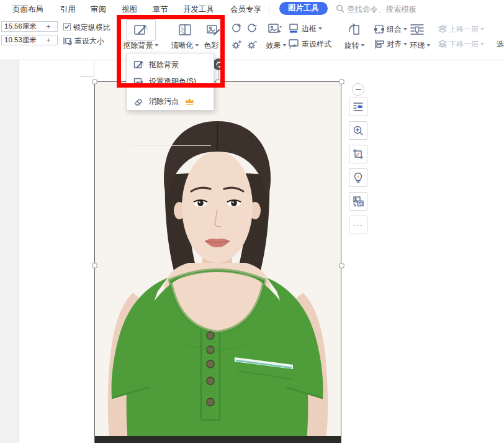 The height and width of the screenshot is (443, 504). What do you see at coordinates (379, 45) in the screenshot?
I see `align-icon` at bounding box center [379, 45].